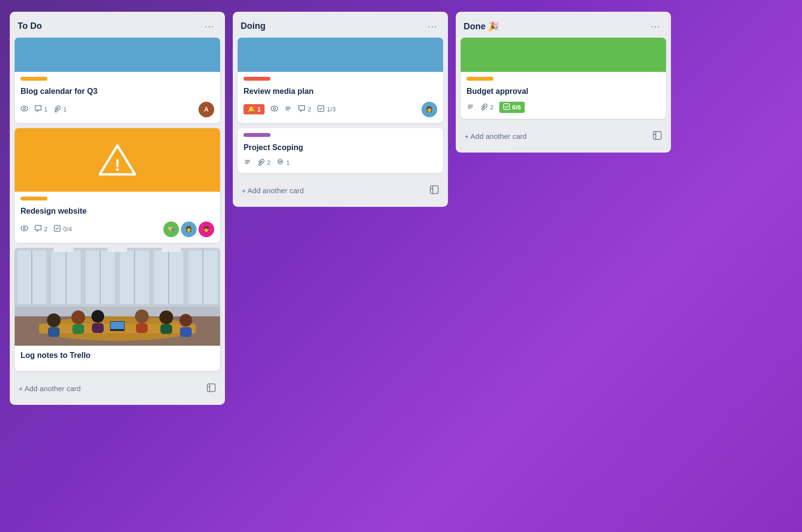 This screenshot has width=802, height=532. I want to click on label-orange, so click(480, 79).